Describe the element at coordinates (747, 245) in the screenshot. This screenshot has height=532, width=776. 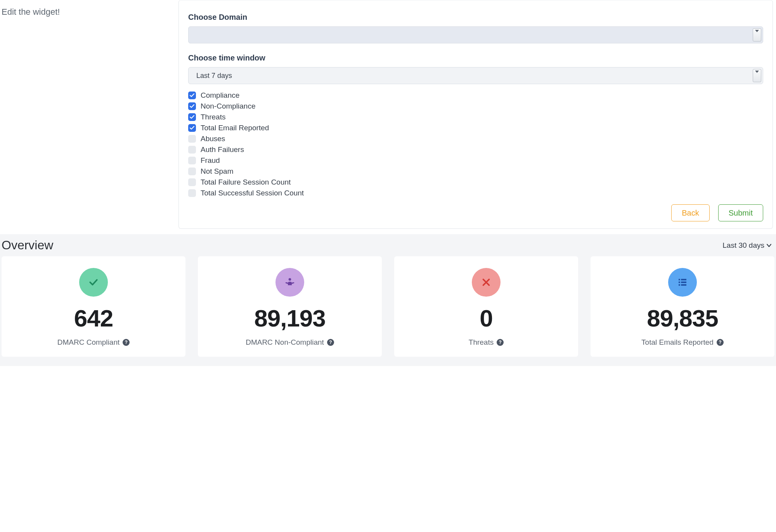
I see `overview-range-select: Last 30 days` at that location.